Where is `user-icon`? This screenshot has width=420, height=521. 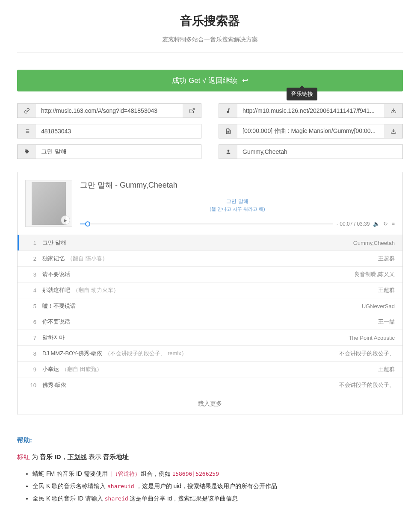
user-icon is located at coordinates (228, 152).